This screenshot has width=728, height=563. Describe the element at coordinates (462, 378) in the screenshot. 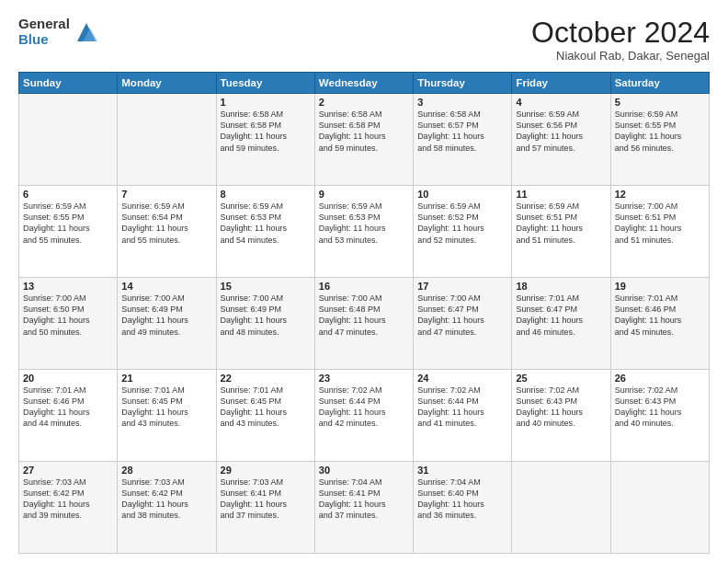

I see `day-number: 24` at that location.